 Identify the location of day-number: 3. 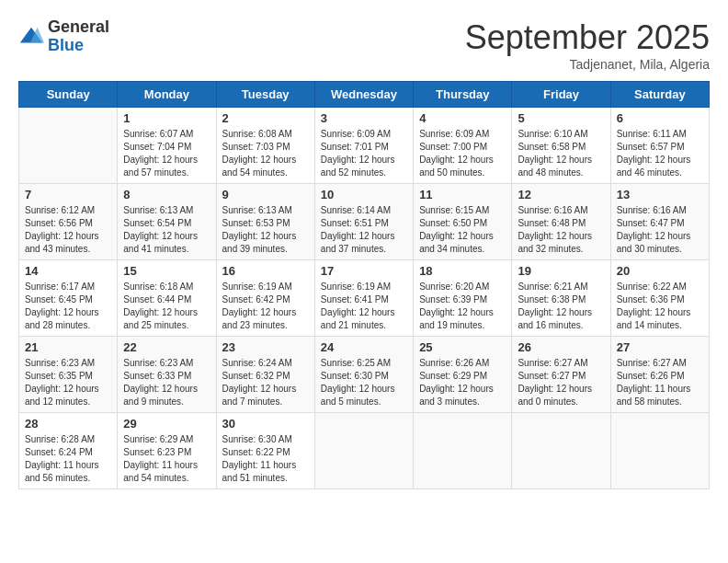
(364, 118).